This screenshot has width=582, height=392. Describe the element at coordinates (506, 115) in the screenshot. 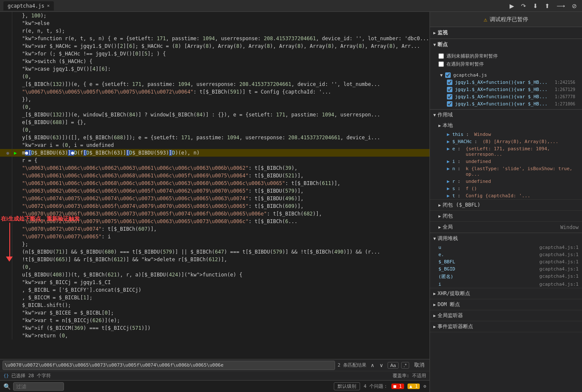

I see `scope-header: ▼ 作用域` at that location.